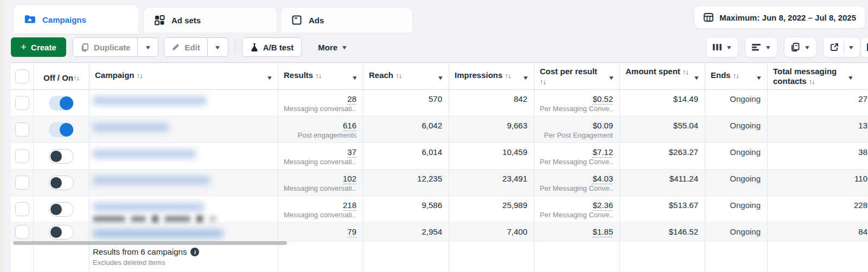 This screenshot has height=272, width=868. I want to click on column-header-impressions: Impressions ↑↓ ▼, so click(492, 76).